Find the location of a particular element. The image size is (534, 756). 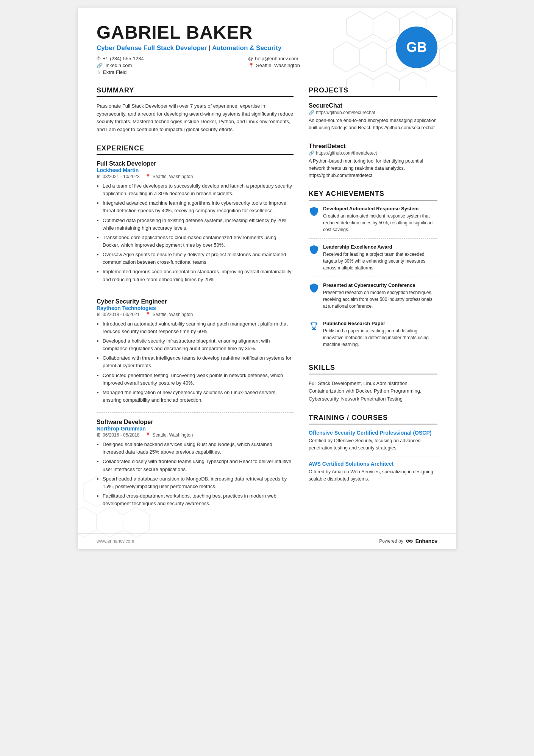

title-part2: Automation & Security is located at coordinates (247, 48).